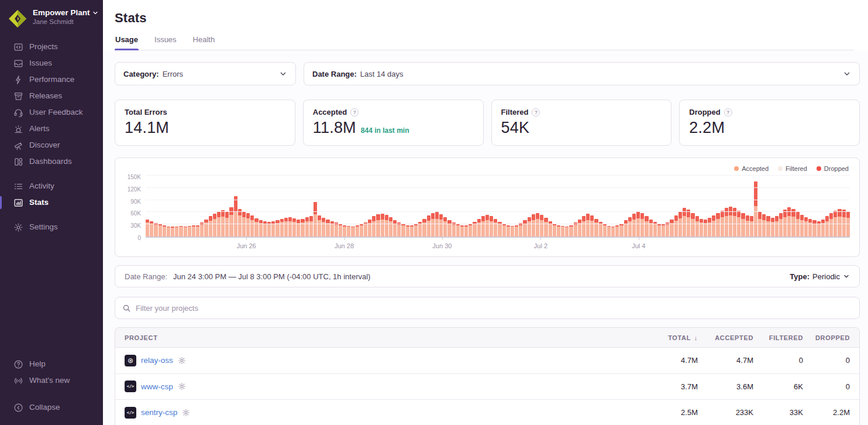  What do you see at coordinates (139, 238) in the screenshot?
I see `y-tick-label: 0` at bounding box center [139, 238].